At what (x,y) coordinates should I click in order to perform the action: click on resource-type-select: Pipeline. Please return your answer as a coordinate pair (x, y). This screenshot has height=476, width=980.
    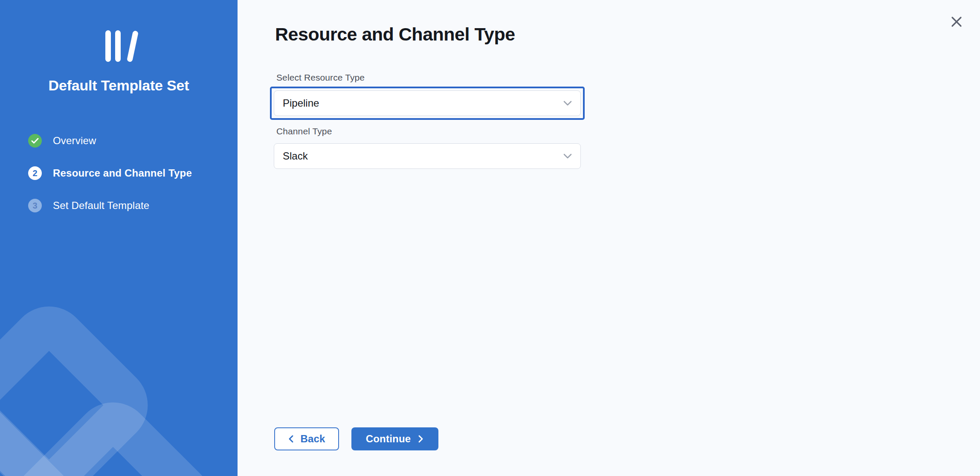
    Looking at the image, I should click on (427, 103).